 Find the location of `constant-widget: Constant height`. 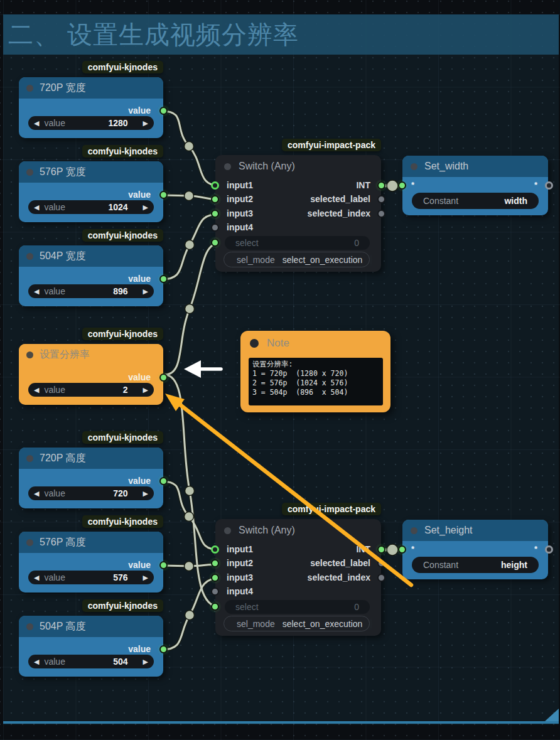

constant-widget: Constant height is located at coordinates (475, 565).